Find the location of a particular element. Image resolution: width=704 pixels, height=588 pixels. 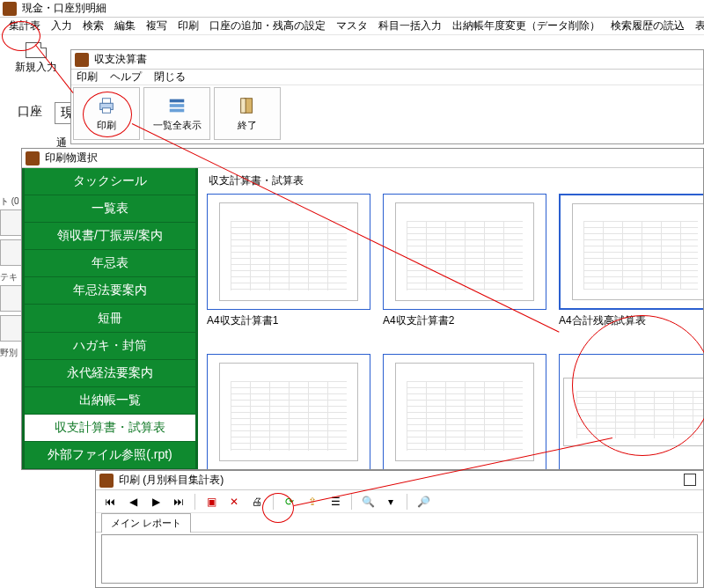

menu-history: 検索履歴の読込 is located at coordinates (648, 26).